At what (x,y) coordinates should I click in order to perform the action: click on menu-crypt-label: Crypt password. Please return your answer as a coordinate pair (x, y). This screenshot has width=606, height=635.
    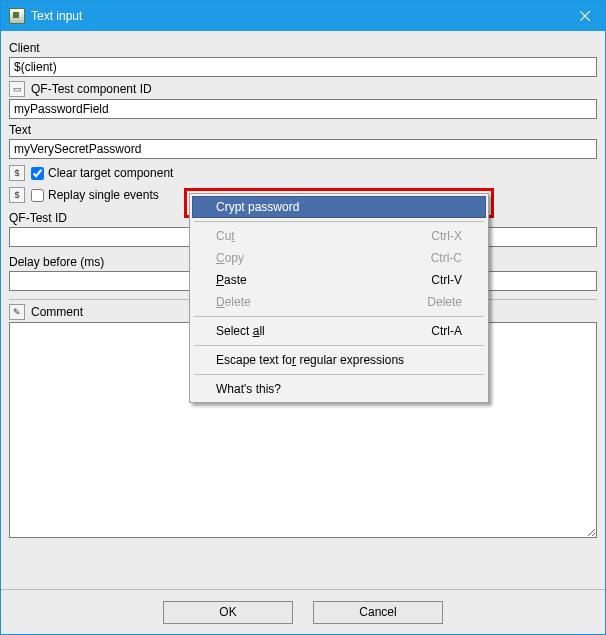
    Looking at the image, I should click on (258, 207).